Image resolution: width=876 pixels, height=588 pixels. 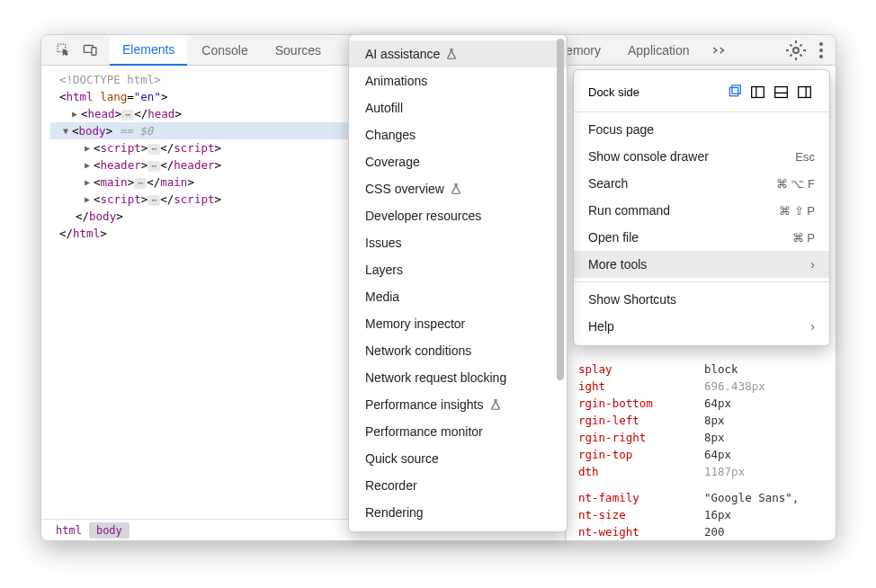 I want to click on submenu-network-blocking: Network request blocking, so click(x=458, y=378).